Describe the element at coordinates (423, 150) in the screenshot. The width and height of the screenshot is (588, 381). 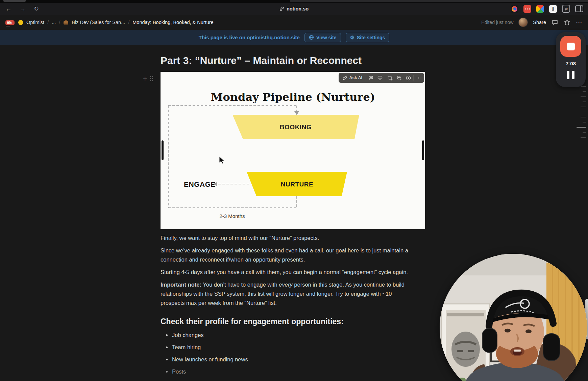
I see `image-resize-handle-right` at that location.